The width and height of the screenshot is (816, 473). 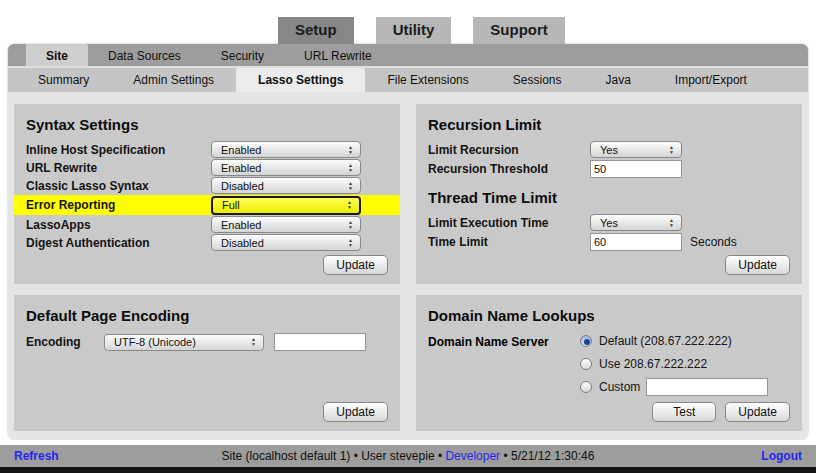 I want to click on classic-lasso-syntax-select: Disabled, so click(x=286, y=186).